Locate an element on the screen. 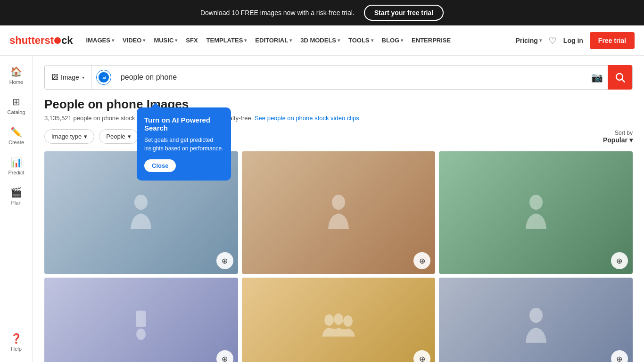 The width and height of the screenshot is (644, 362). search-bar: 🖼 Image ▾ .ai 📷 is located at coordinates (339, 77).